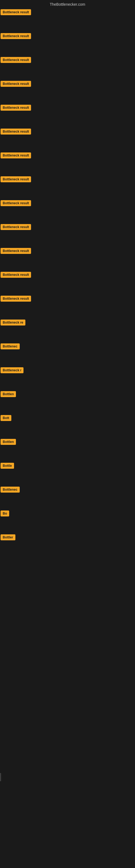 Image resolution: width=135 pixels, height=868 pixels. Describe the element at coordinates (6, 418) in the screenshot. I see `bottleneck-badge: Bott` at that location.